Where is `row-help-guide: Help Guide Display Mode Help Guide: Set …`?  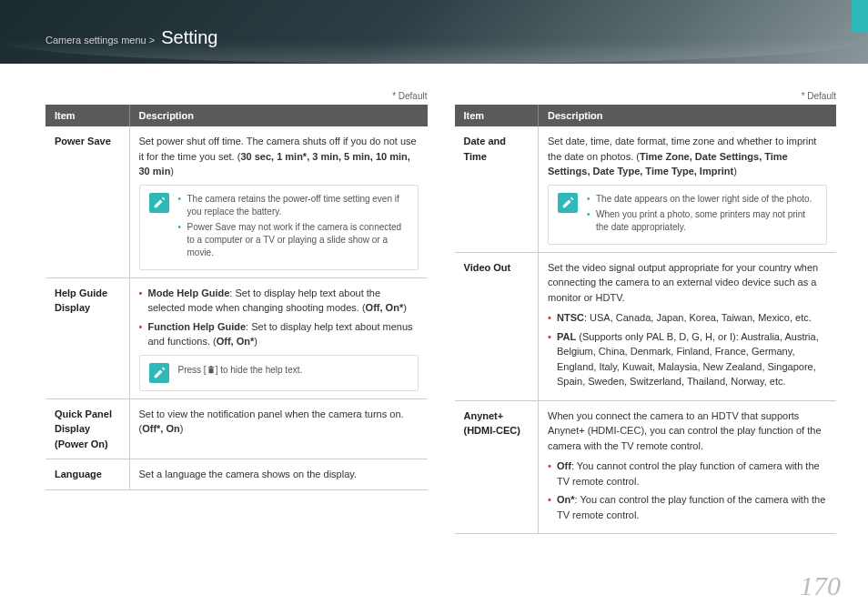
row-help-guide: Help Guide Display Mode Help Guide: Set … is located at coordinates (237, 338).